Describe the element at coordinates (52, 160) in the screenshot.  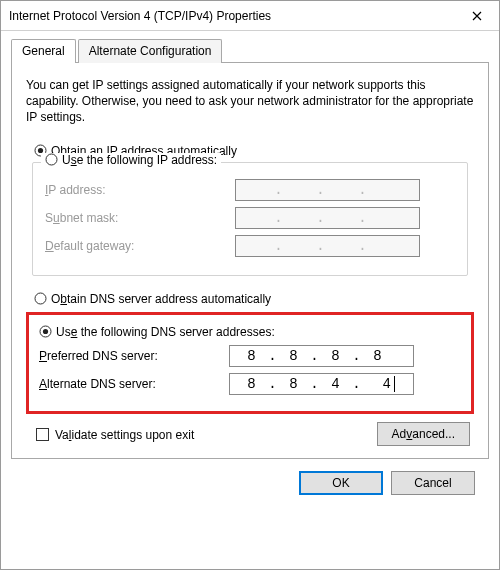
I see `radio-ip-manual` at that location.